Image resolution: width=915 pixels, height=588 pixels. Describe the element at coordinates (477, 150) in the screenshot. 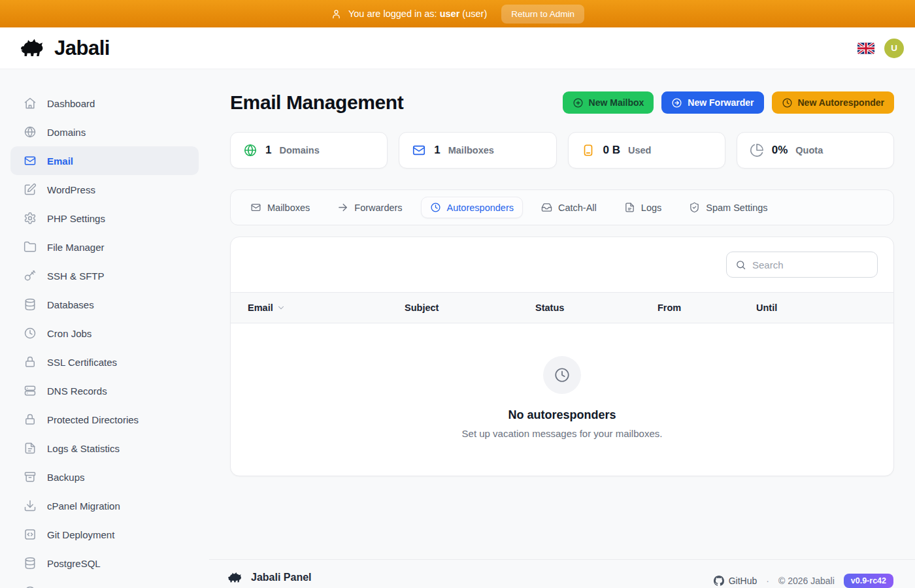

I see `stat-mailboxes: 1 Mailboxes` at that location.